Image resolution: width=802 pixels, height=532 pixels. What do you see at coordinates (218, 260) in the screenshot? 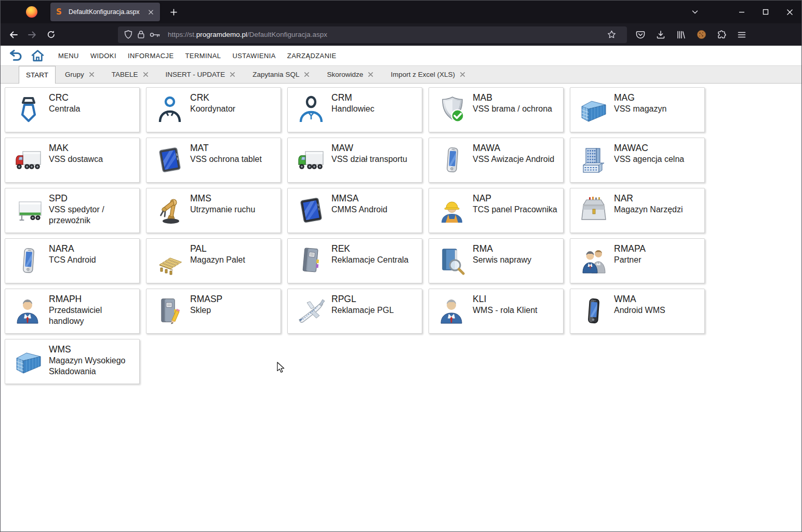
I see `tile-label: Magazyn Palet` at bounding box center [218, 260].